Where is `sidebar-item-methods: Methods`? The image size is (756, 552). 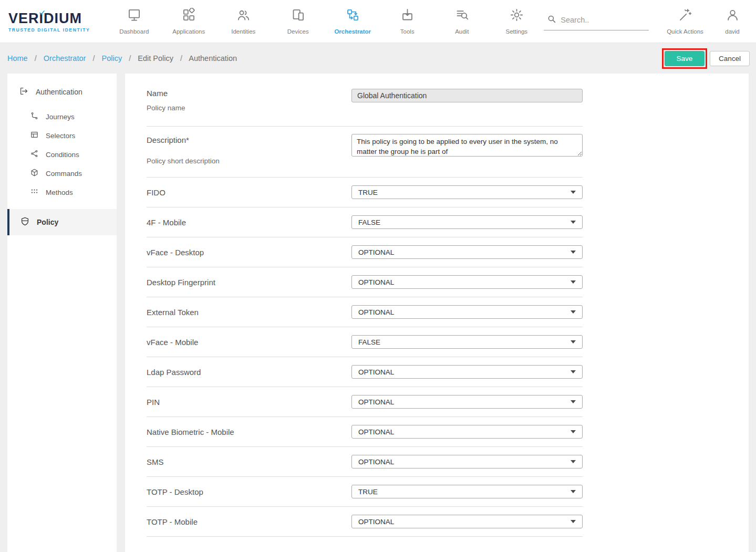 sidebar-item-methods: Methods is located at coordinates (62, 192).